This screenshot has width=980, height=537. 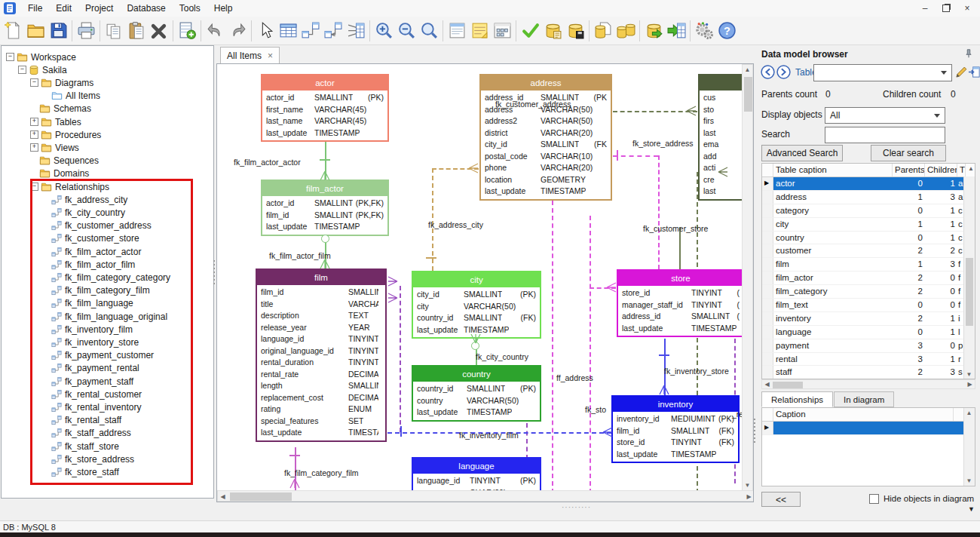 I want to click on table-row-inventory: inventory21i, so click(x=868, y=319).